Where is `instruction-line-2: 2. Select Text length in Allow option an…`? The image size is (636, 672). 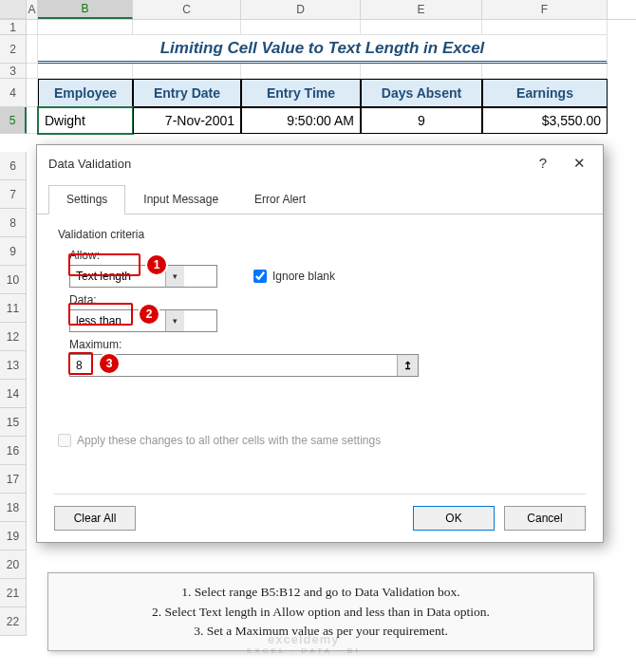 instruction-line-2: 2. Select Text length in Allow option an… is located at coordinates (321, 612).